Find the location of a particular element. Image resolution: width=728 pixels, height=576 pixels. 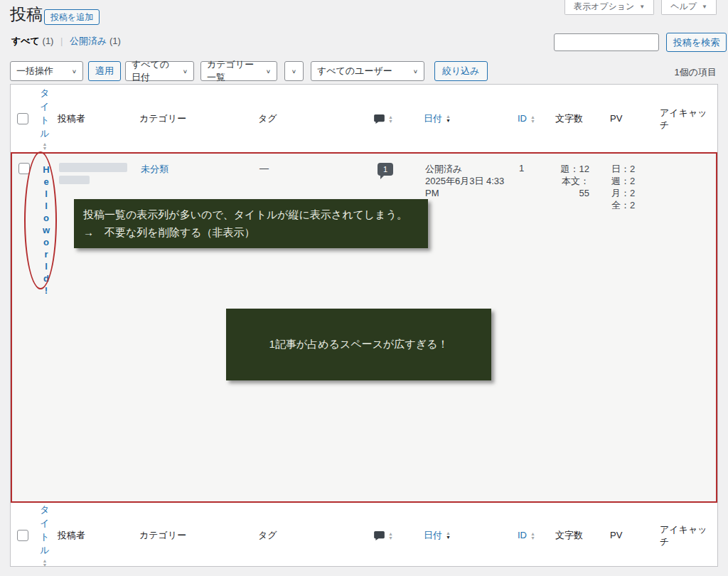

search-input is located at coordinates (606, 43).